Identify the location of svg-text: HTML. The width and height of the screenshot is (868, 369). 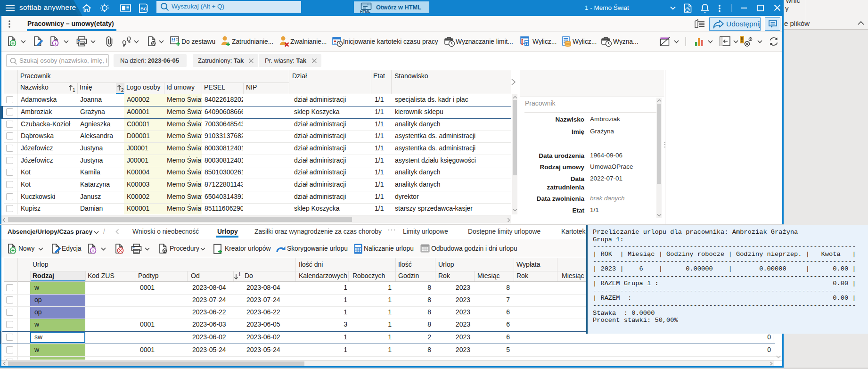
(365, 11).